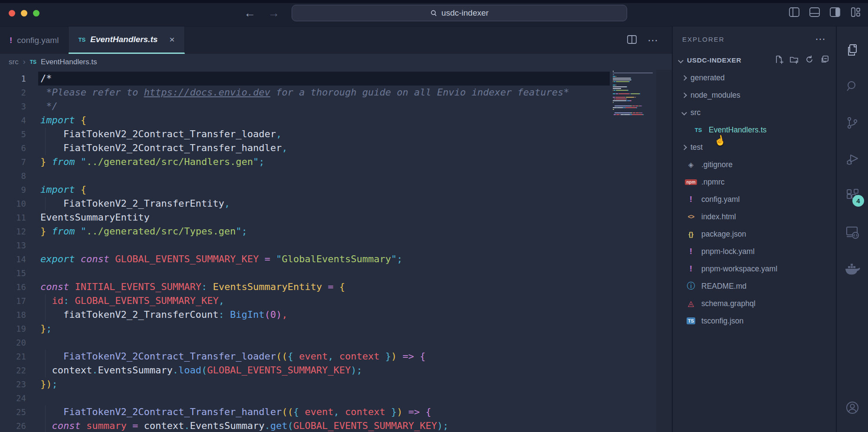  Describe the element at coordinates (754, 286) in the screenshot. I see `file-readme-md: ⓘREADME.md` at that location.